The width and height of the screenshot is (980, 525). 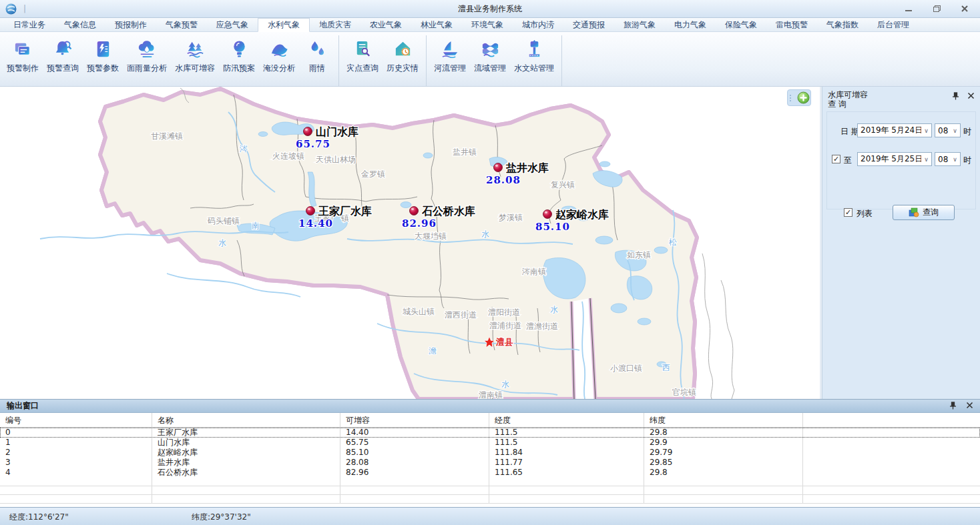 What do you see at coordinates (842, 25) in the screenshot?
I see `menu-item-17: 气象指数` at bounding box center [842, 25].